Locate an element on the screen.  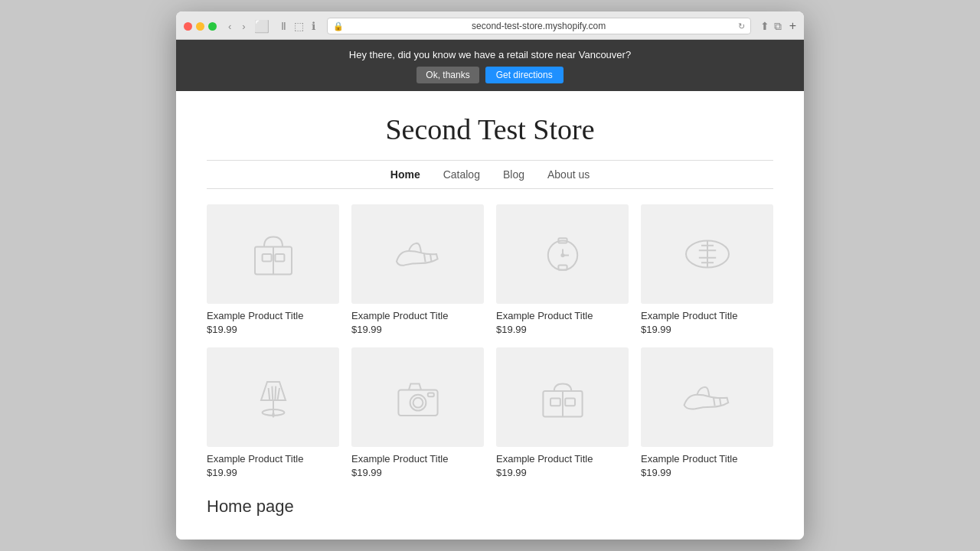
toolbar-icons: Ⅱ ⬚ ℹ is located at coordinates (299, 26).